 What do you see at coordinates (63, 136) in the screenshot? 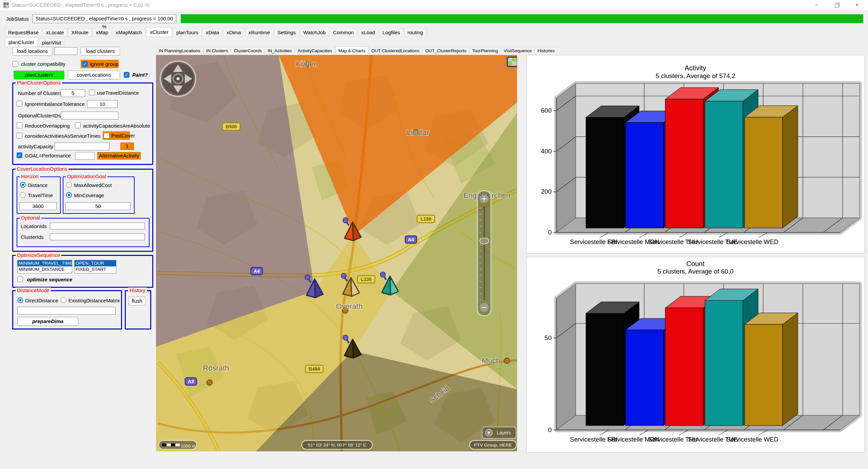
I see `consider-activities-label: considerActivitiesAsServiceTimes` at bounding box center [63, 136].